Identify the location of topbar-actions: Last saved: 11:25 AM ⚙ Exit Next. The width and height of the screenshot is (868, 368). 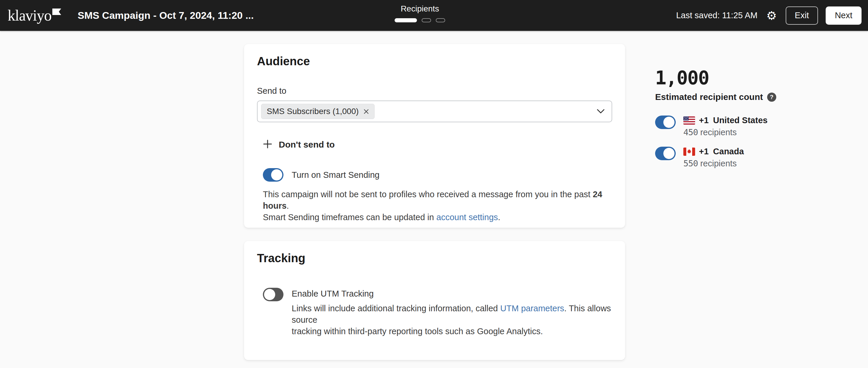
(769, 15).